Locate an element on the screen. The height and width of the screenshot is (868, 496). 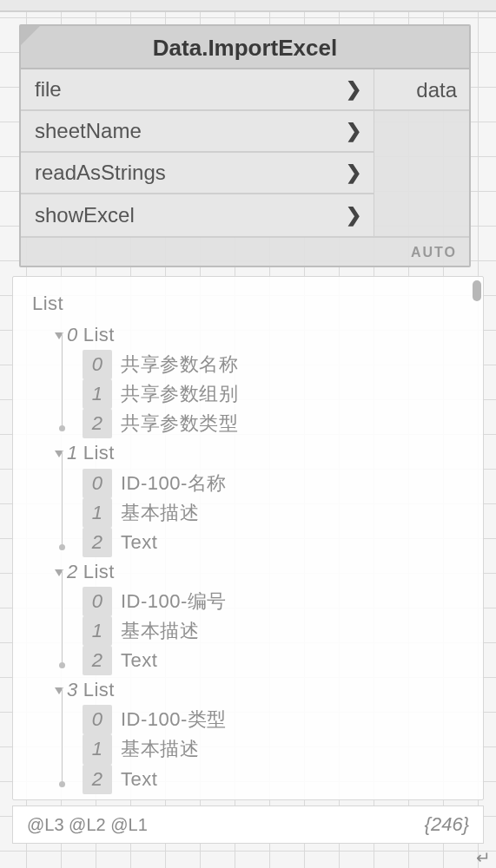
preview-footer: @L3 @L2 @L1 {246} is located at coordinates (248, 825).